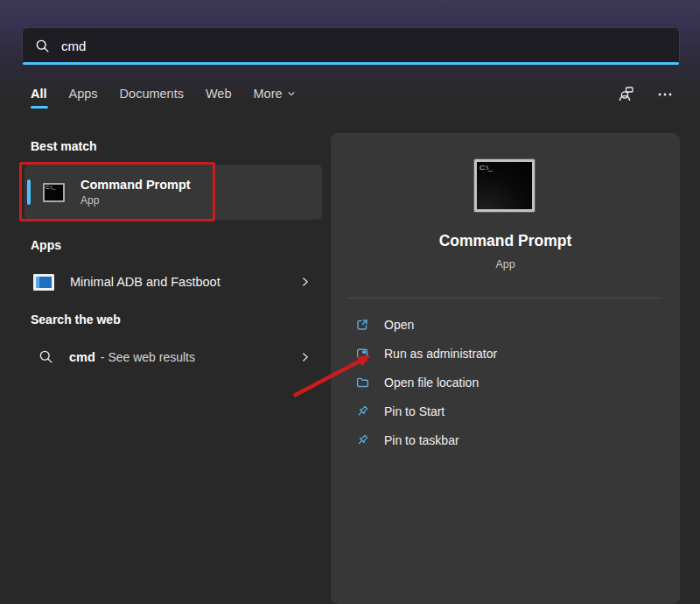 This screenshot has height=604, width=700. I want to click on divider, so click(506, 298).